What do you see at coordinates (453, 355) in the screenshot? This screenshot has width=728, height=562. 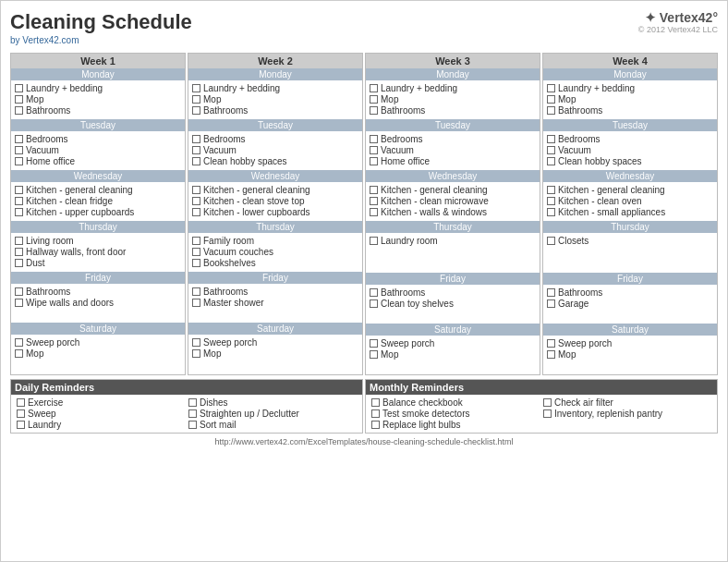 I see `week-3-day-6-items: Sweep porchMop` at bounding box center [453, 355].